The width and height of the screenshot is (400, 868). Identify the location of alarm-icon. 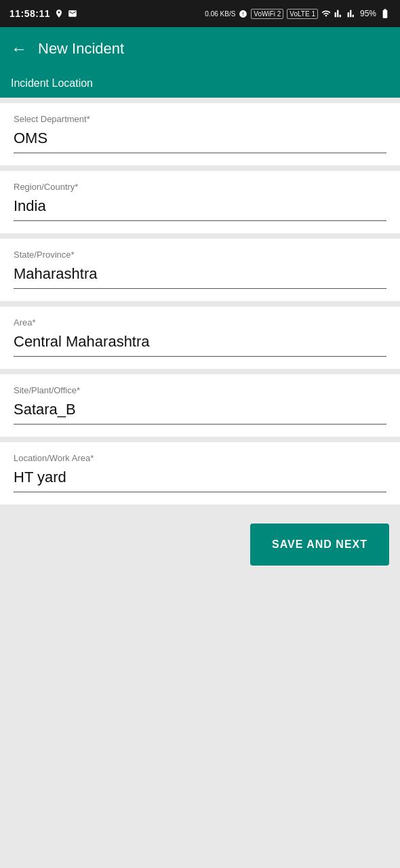
(243, 14).